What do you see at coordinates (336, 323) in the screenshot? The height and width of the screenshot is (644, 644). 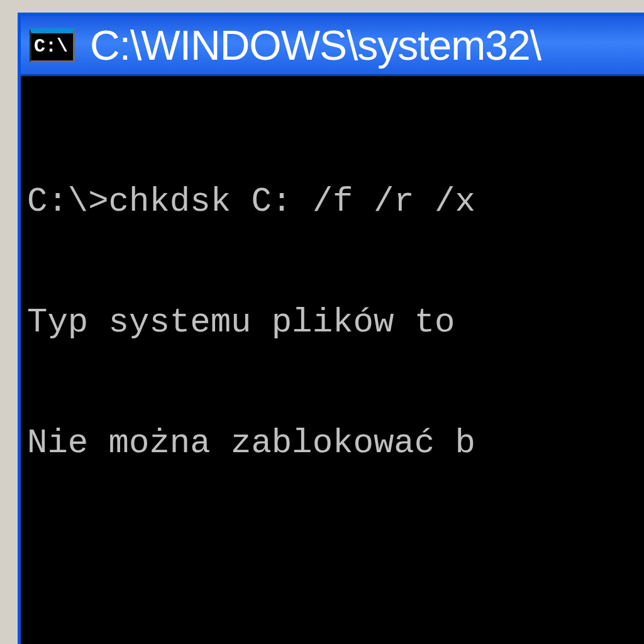 I see `console-line: Typ systemu plików to` at bounding box center [336, 323].